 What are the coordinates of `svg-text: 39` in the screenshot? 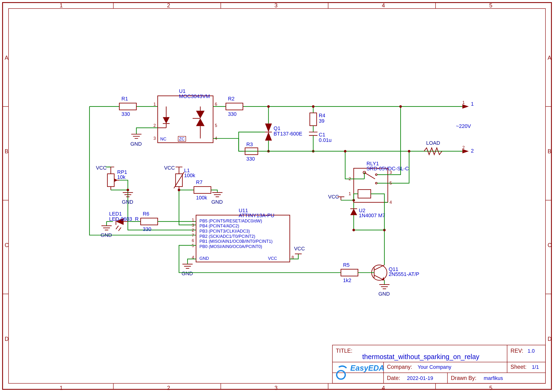 It's located at (322, 121).